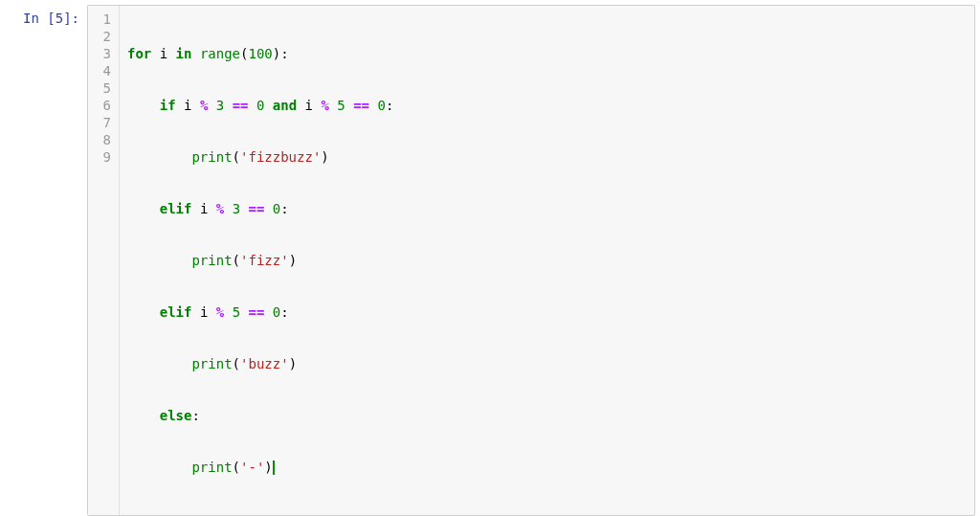 This screenshot has width=980, height=516. I want to click on line-number: 6, so click(104, 105).